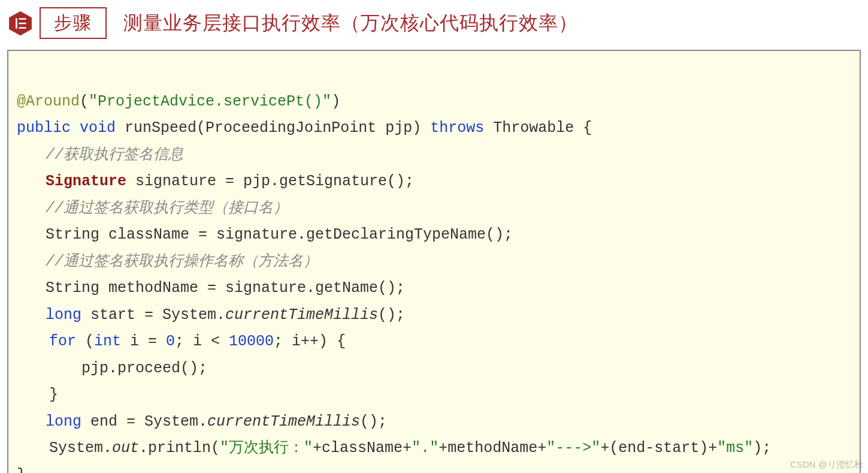  I want to click on hexagon-icon, so click(20, 23).